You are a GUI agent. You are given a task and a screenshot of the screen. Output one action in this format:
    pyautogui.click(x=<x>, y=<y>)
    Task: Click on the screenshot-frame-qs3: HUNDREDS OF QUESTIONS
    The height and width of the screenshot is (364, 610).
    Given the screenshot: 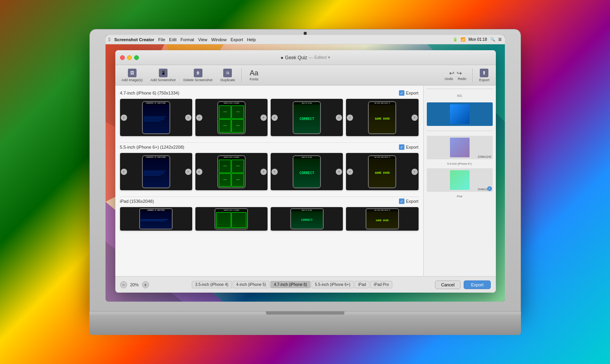 What is the action you would take?
    pyautogui.click(x=156, y=219)
    